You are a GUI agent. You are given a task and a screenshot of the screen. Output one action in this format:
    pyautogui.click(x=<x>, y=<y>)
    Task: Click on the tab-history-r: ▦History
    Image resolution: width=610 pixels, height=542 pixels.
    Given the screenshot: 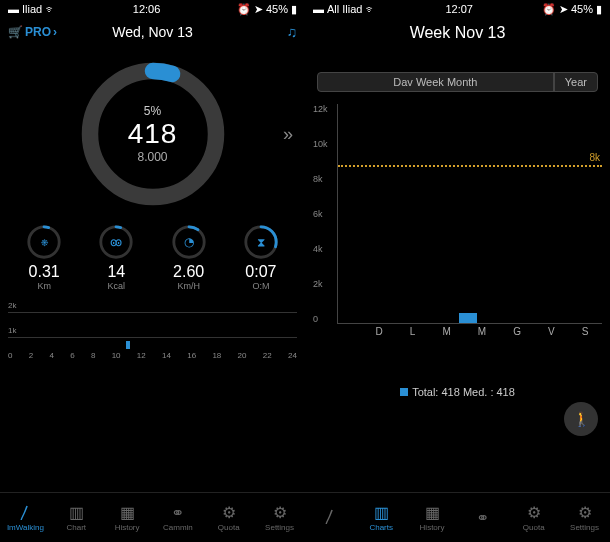 What is the action you would take?
    pyautogui.click(x=432, y=518)
    